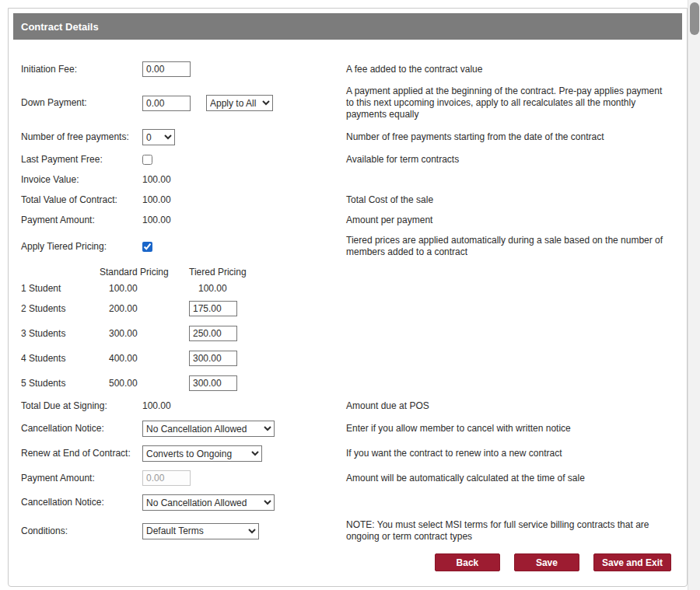 This screenshot has width=700, height=590. I want to click on pricing-row-label: 1 Student, so click(61, 288).